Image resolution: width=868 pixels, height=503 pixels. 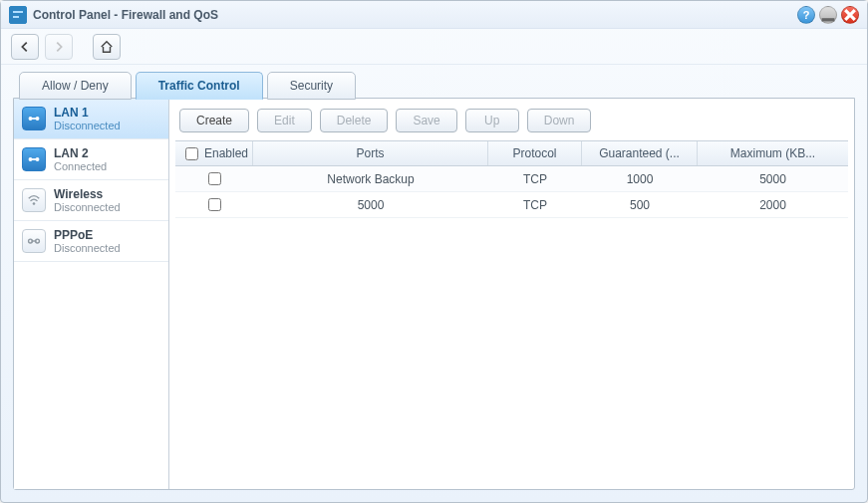 What do you see at coordinates (773, 153) in the screenshot?
I see `col-maximum: Maximum (KB...` at bounding box center [773, 153].